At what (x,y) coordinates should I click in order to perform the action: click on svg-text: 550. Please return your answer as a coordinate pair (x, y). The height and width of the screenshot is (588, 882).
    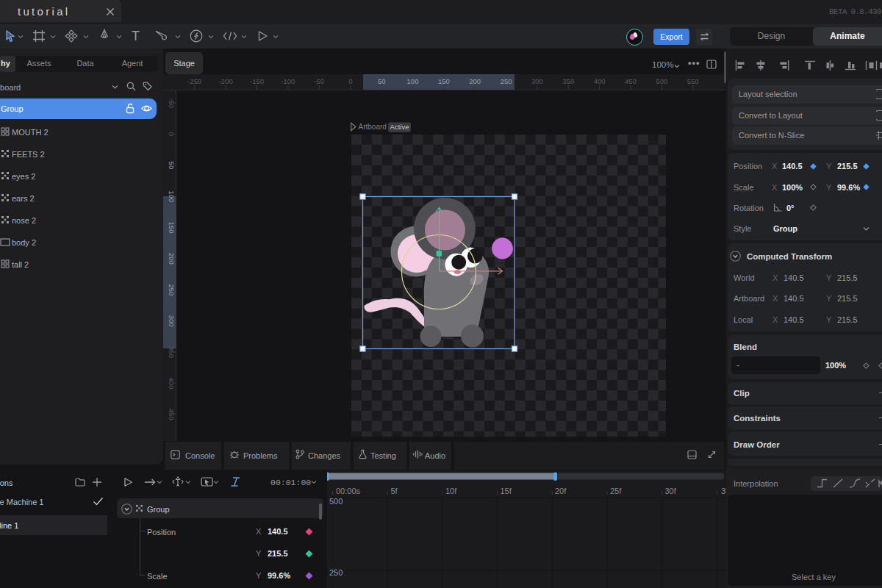
    Looking at the image, I should click on (693, 81).